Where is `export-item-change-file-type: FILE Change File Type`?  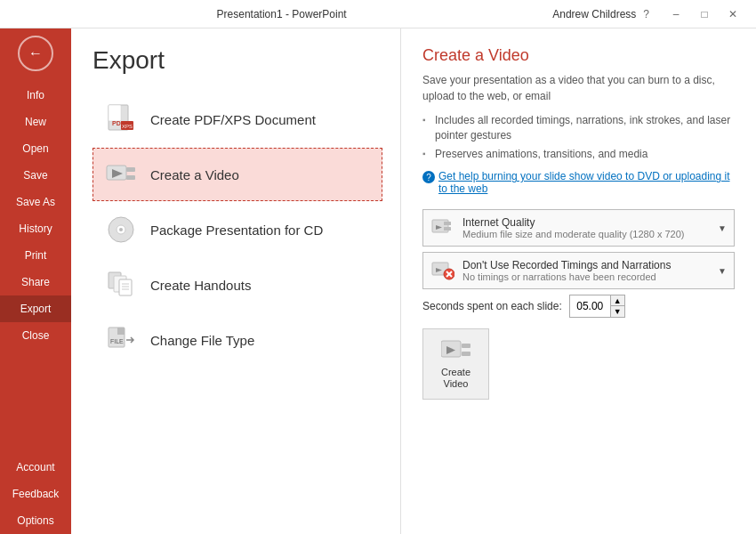 export-item-change-file-type: FILE Change File Type is located at coordinates (237, 340).